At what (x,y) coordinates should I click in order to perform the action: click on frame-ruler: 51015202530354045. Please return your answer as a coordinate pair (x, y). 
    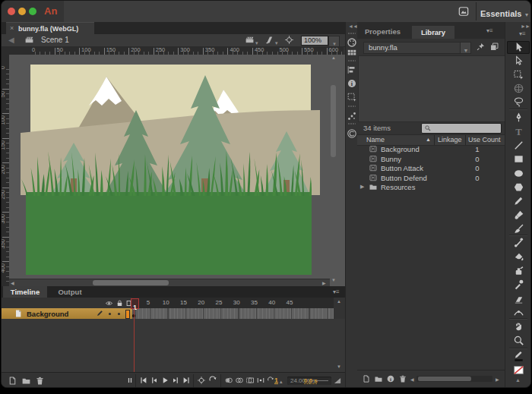
    Looking at the image, I should click on (233, 304).